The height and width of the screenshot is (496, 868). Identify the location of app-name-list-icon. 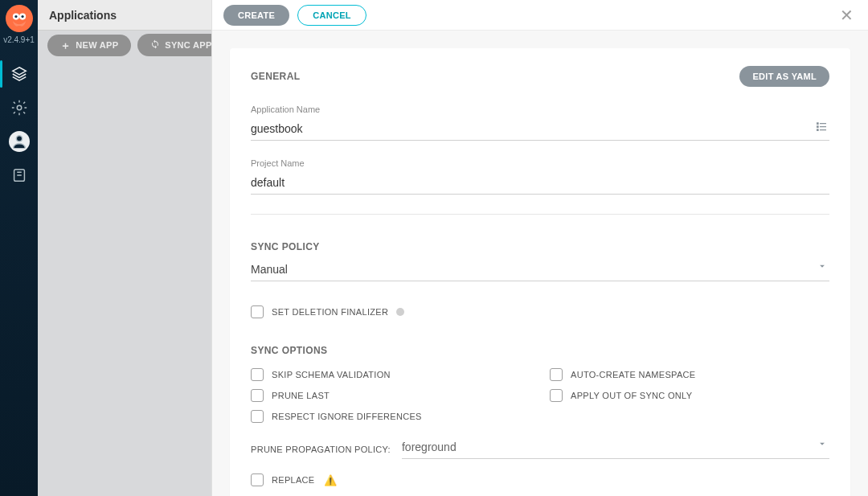
(821, 128).